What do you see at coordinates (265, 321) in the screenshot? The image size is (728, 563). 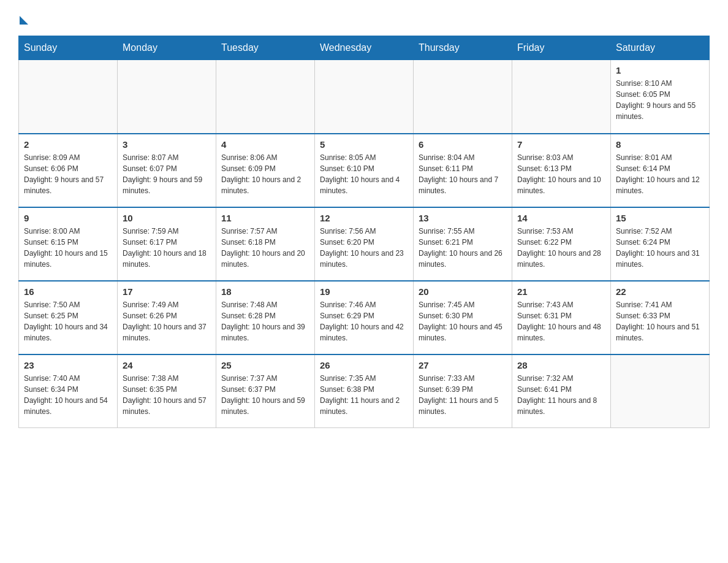 I see `day-info: Sunrise: 7:48 AM Sunset: 6:28 PM Dayligh…` at bounding box center [265, 321].